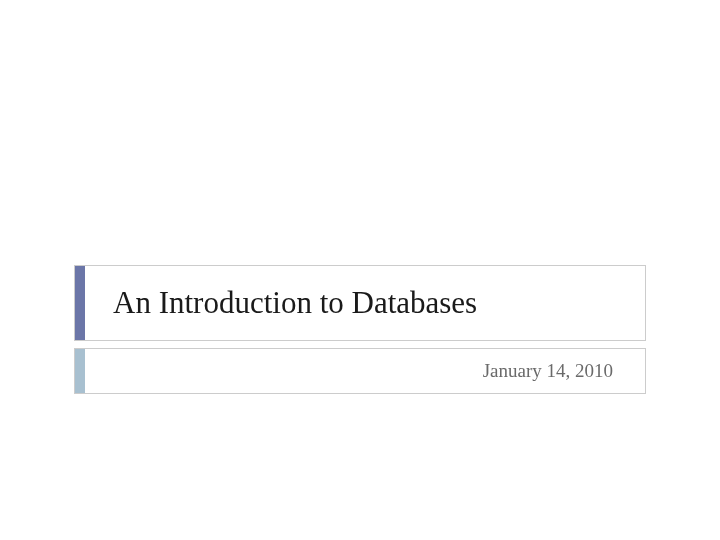 The height and width of the screenshot is (540, 720). What do you see at coordinates (360, 371) in the screenshot?
I see `subtitle-block: January 14, 2010` at bounding box center [360, 371].